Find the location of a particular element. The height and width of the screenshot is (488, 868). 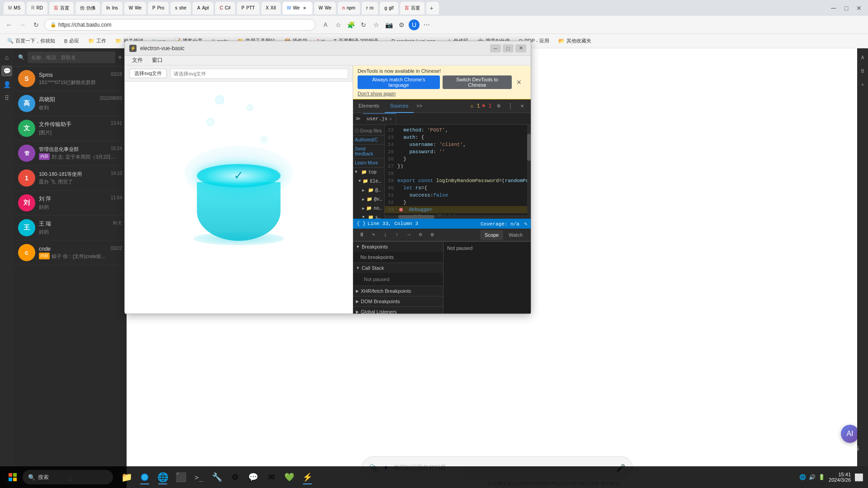

authored-row: Authored/C is located at coordinates (369, 140).